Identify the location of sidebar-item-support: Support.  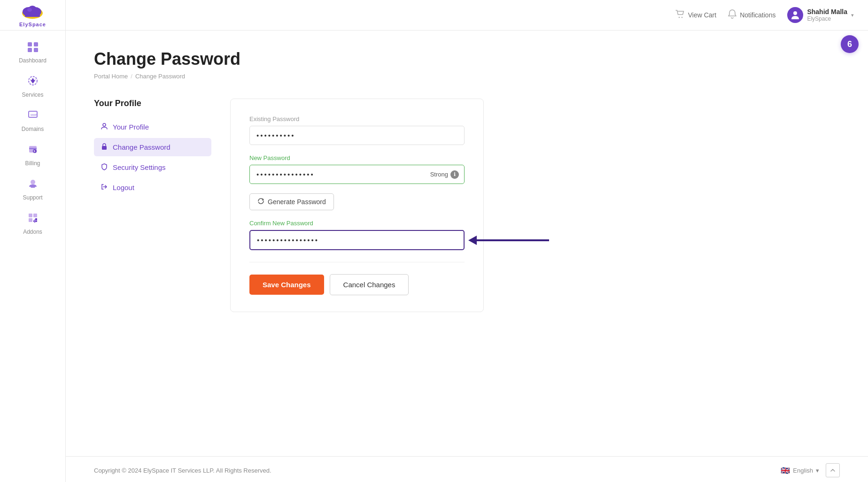
(33, 189).